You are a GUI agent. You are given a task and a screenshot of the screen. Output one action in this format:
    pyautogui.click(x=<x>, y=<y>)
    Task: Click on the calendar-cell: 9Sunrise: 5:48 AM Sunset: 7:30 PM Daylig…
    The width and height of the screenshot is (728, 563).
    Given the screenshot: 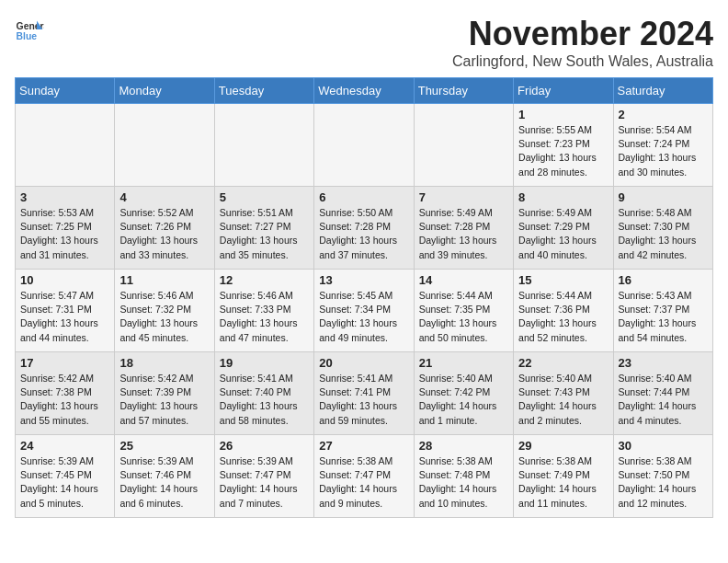 What is the action you would take?
    pyautogui.click(x=663, y=228)
    